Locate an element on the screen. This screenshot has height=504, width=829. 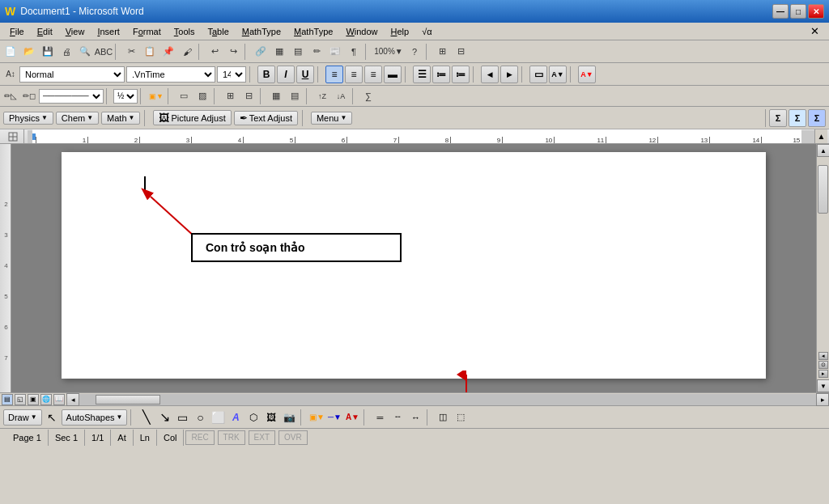
align-center-button: ≡ is located at coordinates (354, 74).